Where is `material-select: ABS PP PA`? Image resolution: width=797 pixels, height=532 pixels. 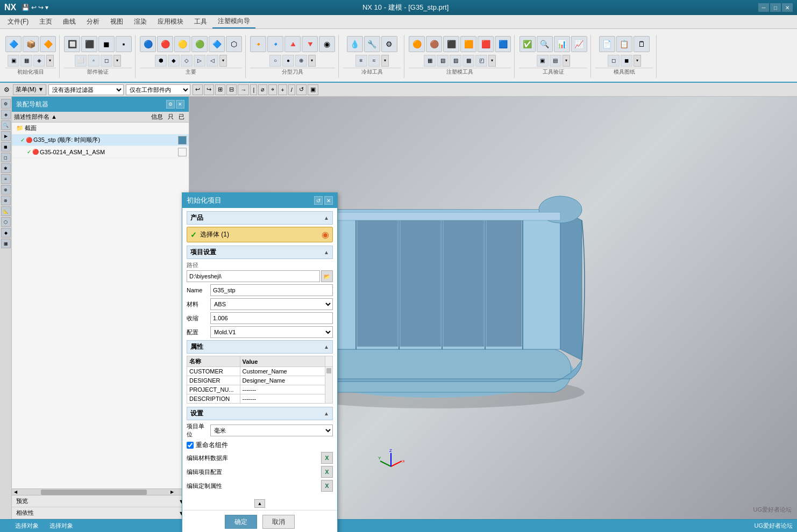
material-select: ABS PP PA is located at coordinates (272, 304).